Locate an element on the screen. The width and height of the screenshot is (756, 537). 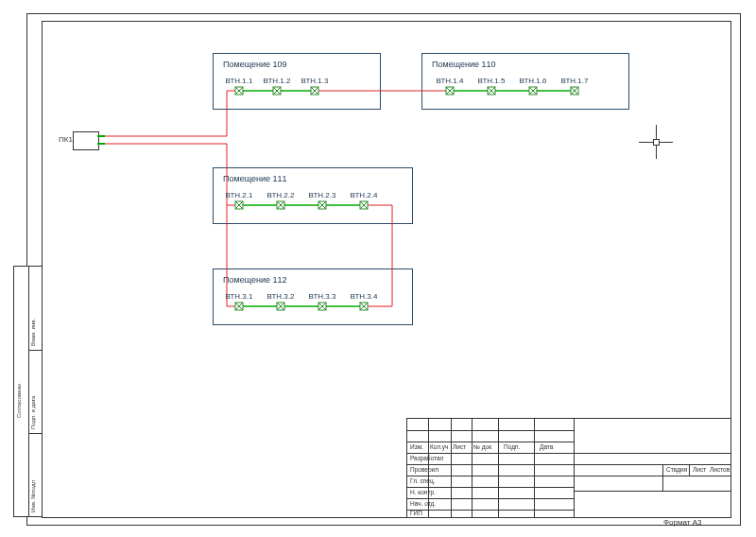
panel-label: ПК1 is located at coordinates (66, 140).